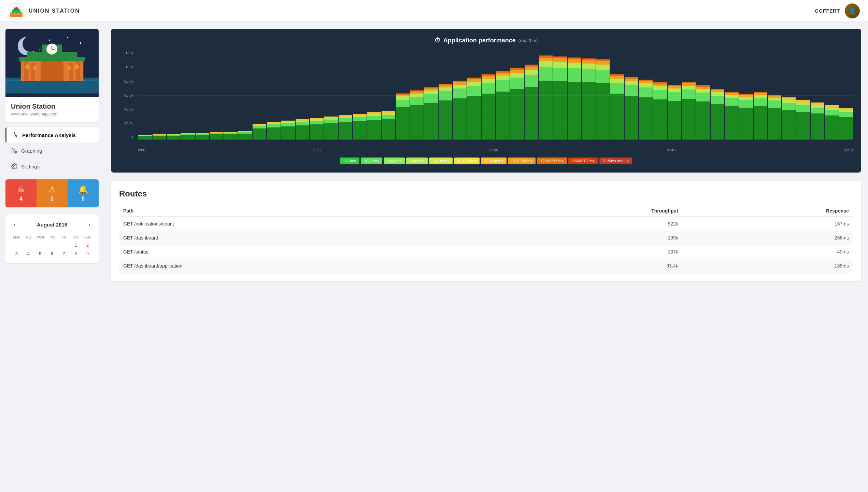  I want to click on alert-row: ☠ 4 ⚠ 2 🔔 5, so click(52, 193).